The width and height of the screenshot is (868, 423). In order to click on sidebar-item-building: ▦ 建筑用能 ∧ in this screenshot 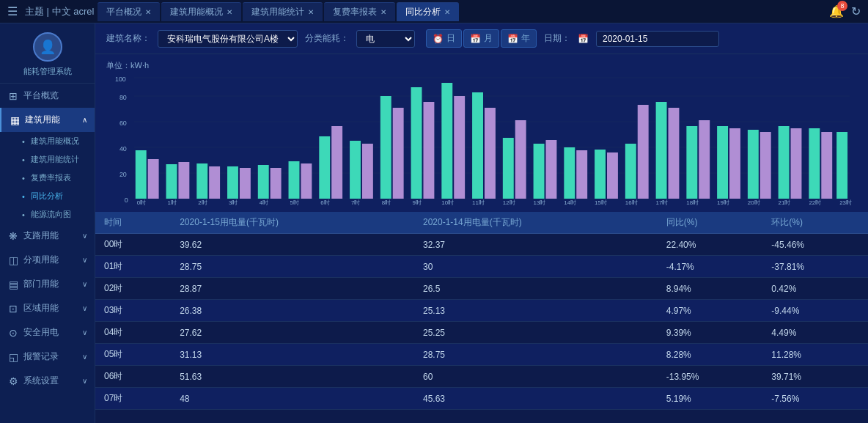, I will do `click(47, 120)`.